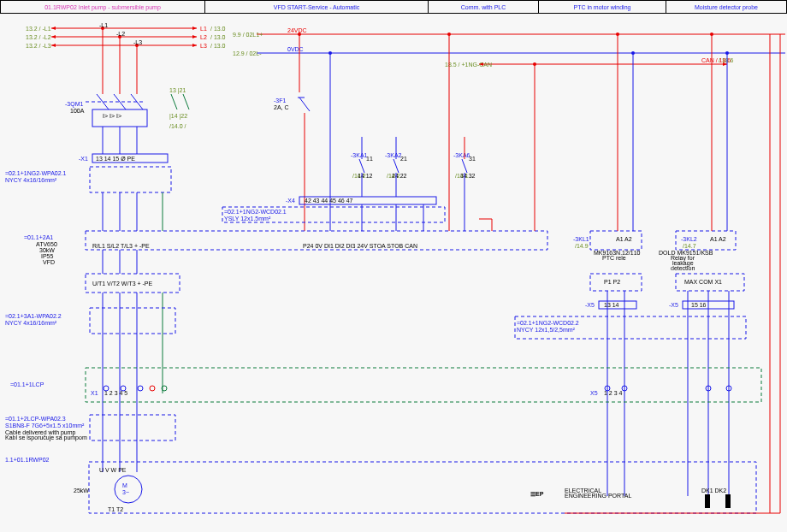 This screenshot has height=532, width=787. I want to click on terminal-X5: -X513 14 -X515 16 =02.1+1NG2-WCD02.2 NYC…, so click(630, 320).